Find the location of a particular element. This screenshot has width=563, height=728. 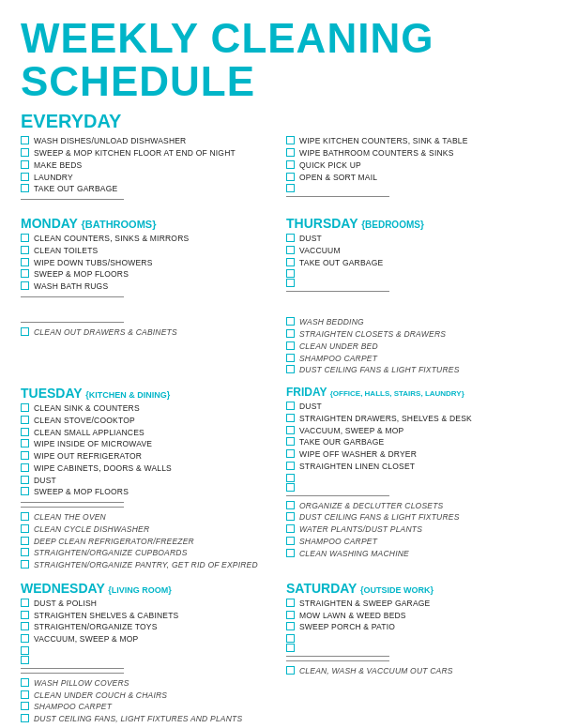

tuesday-extra: CLEAN THE OVEN CLEAN CYCLE DISHWASHER DE… is located at coordinates (148, 541).